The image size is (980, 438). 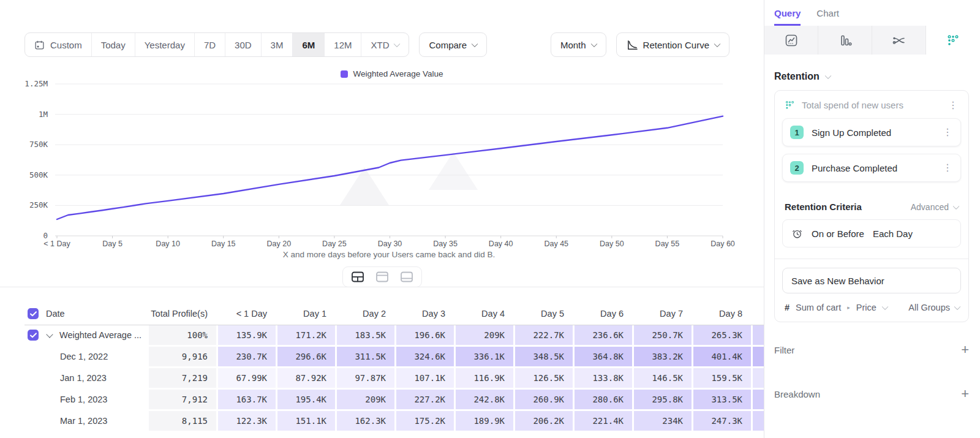 I want to click on step-number-badge: 2, so click(x=797, y=168).